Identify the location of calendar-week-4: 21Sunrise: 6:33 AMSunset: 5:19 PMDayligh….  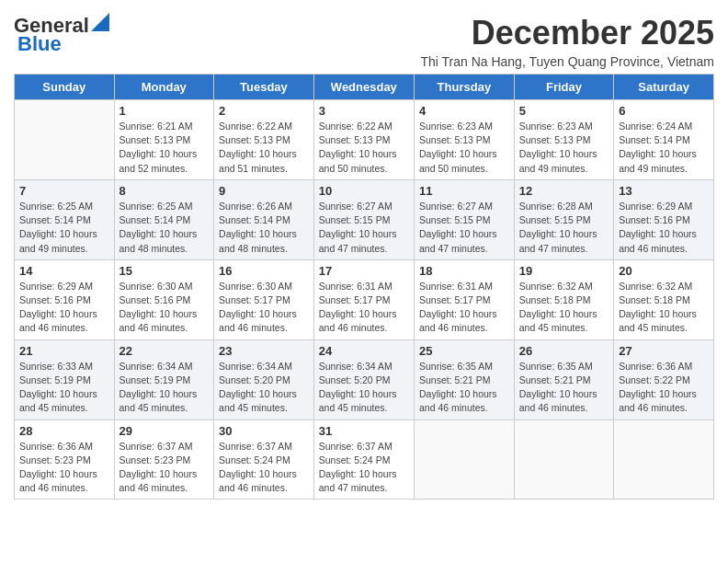
(364, 379).